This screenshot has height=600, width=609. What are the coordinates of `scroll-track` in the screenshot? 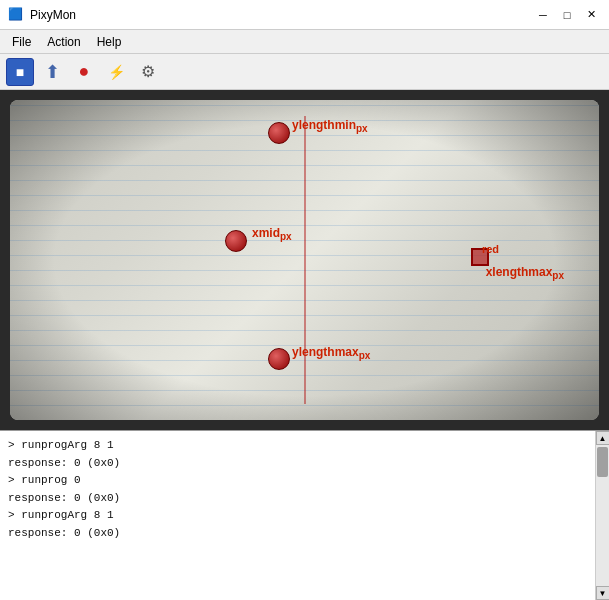 It's located at (602, 516).